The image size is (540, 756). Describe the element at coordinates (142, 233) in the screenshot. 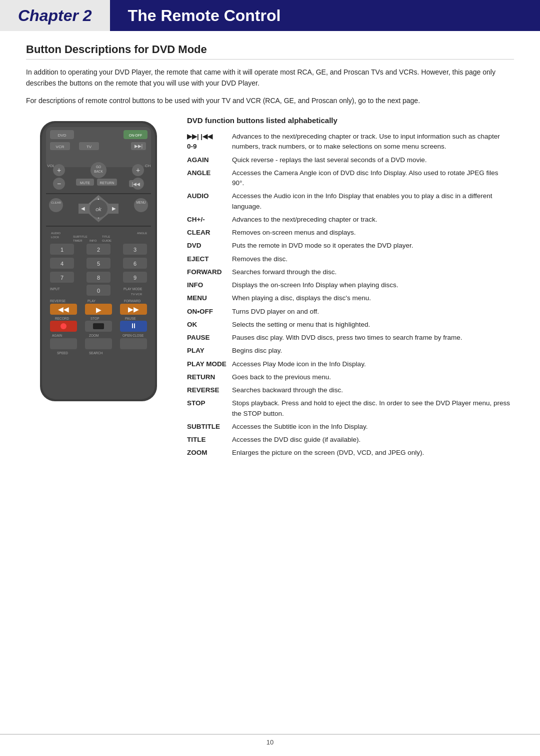

I see `svg-text: ANGLE` at that location.